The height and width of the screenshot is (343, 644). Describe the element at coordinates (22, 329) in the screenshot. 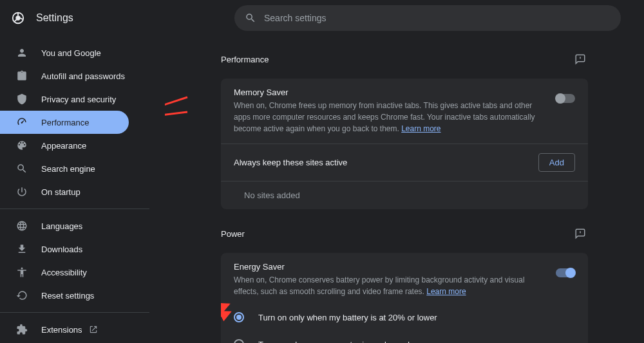

I see `extension-icon` at that location.